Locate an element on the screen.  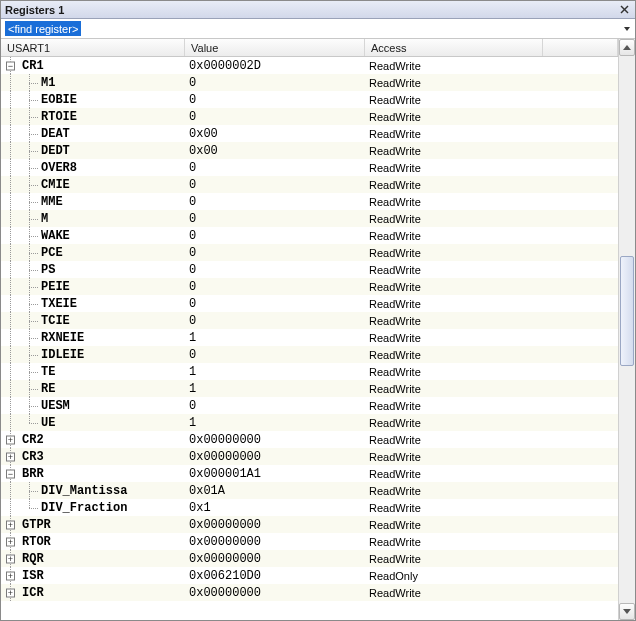
table-row: WAKE0ReadWrite is located at coordinates (310, 236).